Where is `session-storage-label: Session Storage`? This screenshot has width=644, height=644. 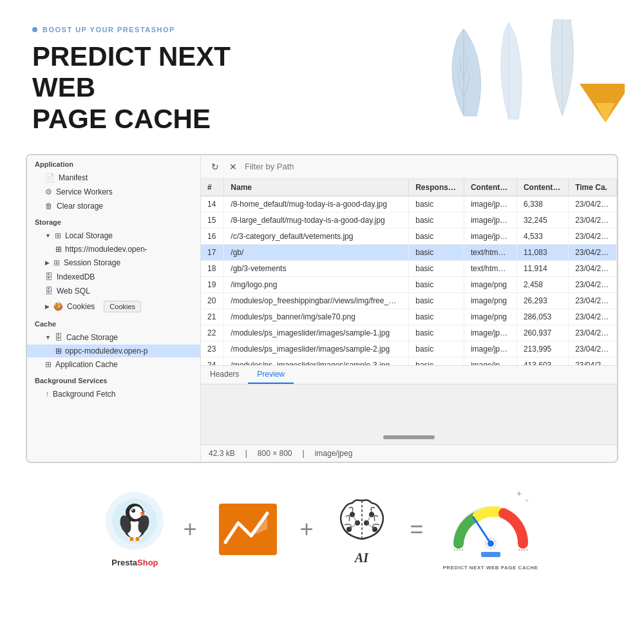
session-storage-label: Session Storage is located at coordinates (92, 263).